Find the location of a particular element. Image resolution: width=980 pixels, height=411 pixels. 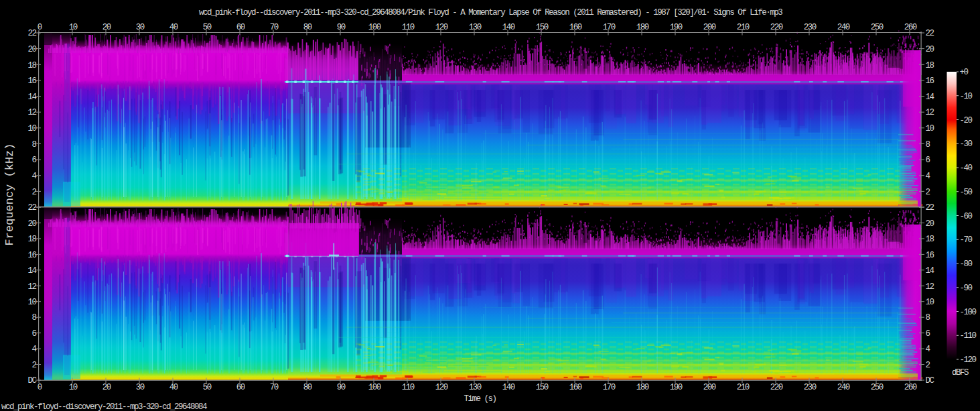

svg-text: -110 is located at coordinates (969, 336).